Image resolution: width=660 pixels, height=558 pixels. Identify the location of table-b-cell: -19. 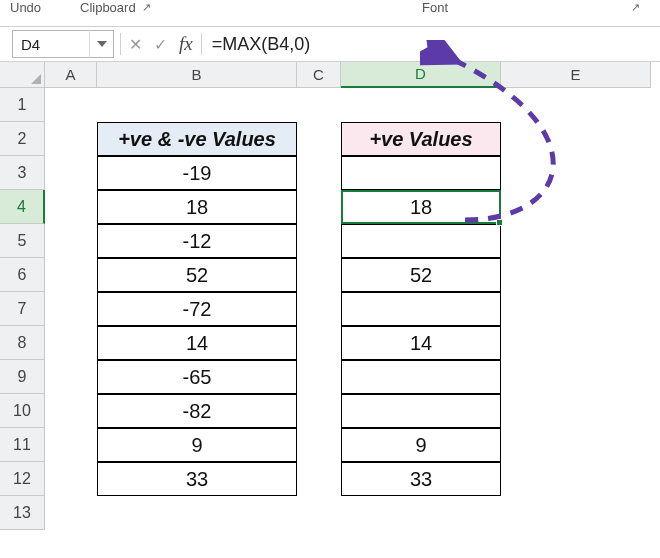
(197, 173).